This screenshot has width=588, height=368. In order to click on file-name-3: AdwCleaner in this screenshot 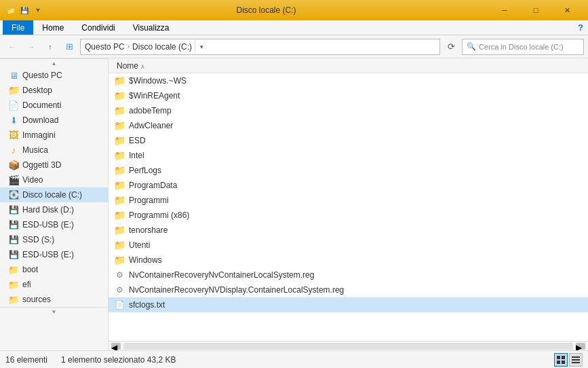, I will do `click(151, 126)`.